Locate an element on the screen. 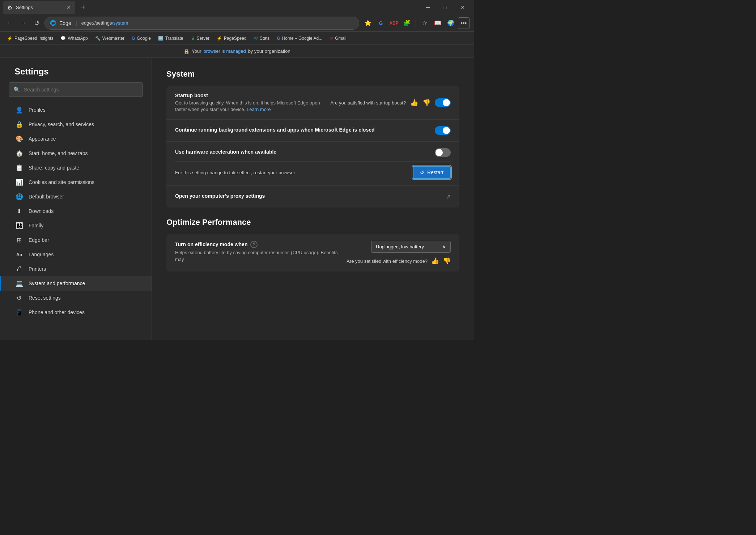 The image size is (756, 535). efficiency-mode-controls: Unplugged, low battery ∨ Are you satisfi… is located at coordinates (396, 253).